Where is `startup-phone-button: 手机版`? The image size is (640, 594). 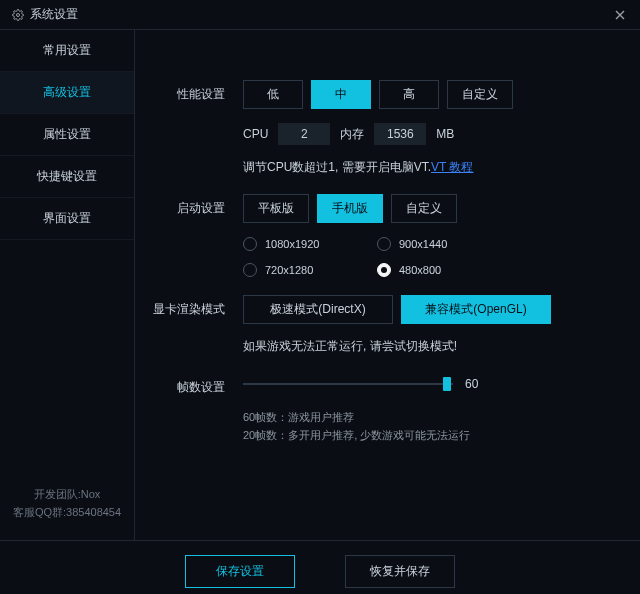 startup-phone-button: 手机版 is located at coordinates (350, 208).